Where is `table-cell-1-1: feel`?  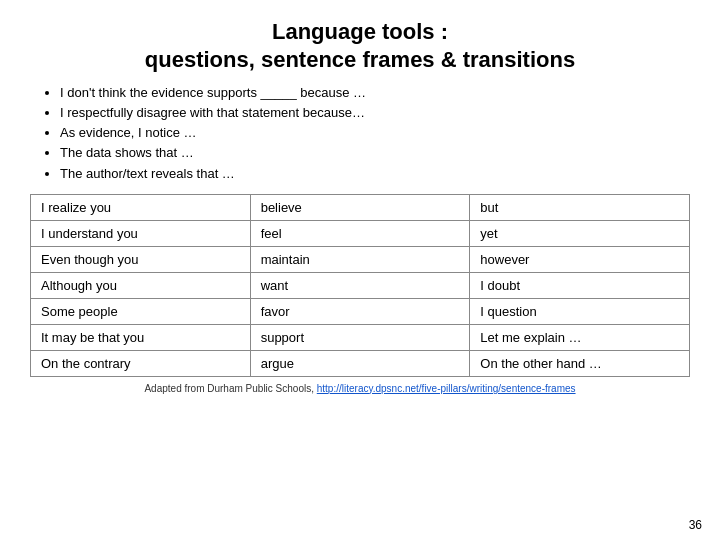
table-cell-1-1: feel is located at coordinates (360, 233).